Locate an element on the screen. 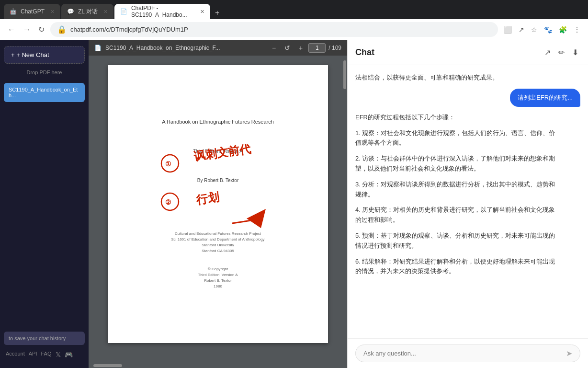  chat-input-box: ➤ is located at coordinates (468, 354).